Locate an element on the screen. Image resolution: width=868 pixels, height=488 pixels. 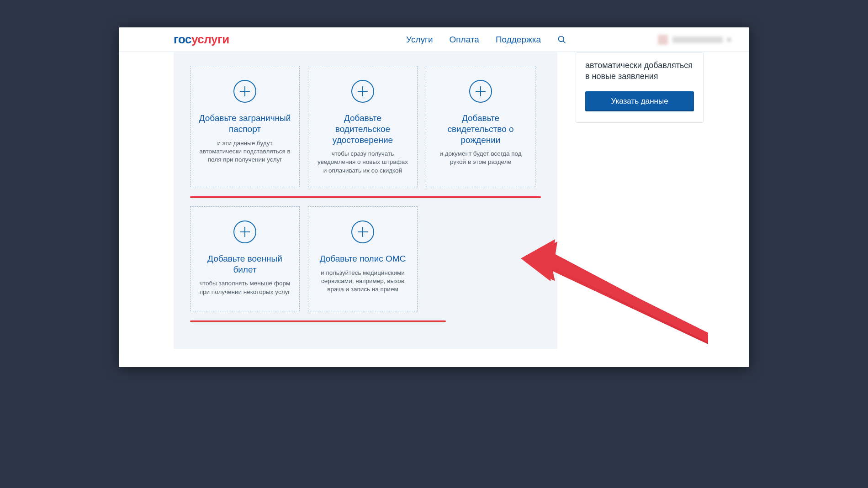
card-driver-license: Добавьте водительское удостоверение чтоб… is located at coordinates (363, 126).